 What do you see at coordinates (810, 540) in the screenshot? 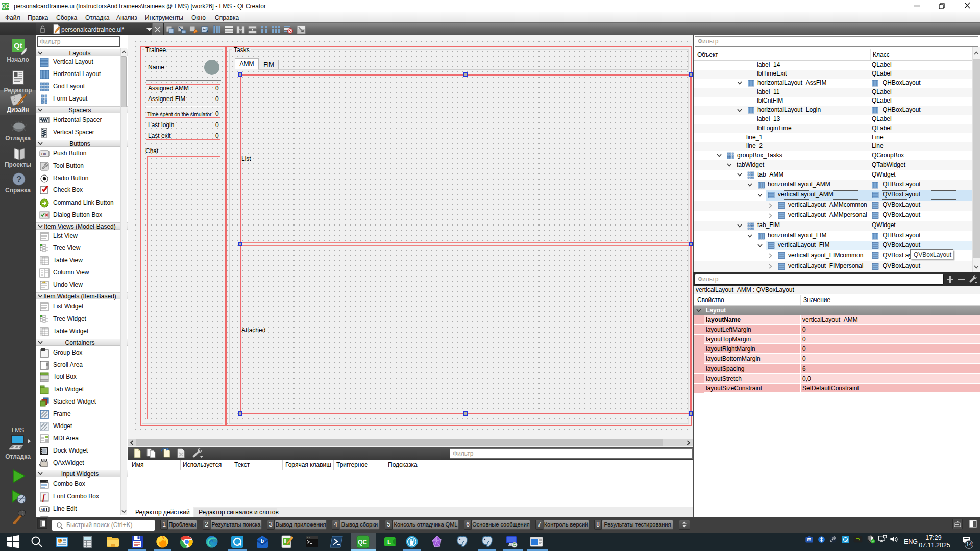
I see `svg-text: 17` at bounding box center [810, 540].